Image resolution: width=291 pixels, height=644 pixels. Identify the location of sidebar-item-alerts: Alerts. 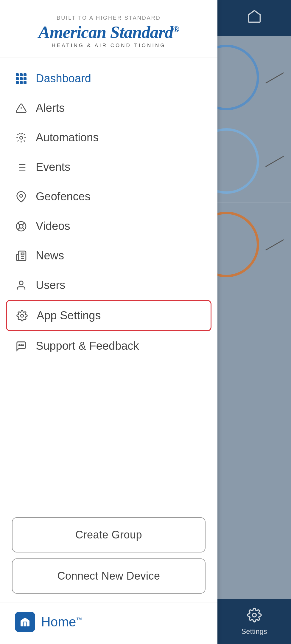
(109, 108).